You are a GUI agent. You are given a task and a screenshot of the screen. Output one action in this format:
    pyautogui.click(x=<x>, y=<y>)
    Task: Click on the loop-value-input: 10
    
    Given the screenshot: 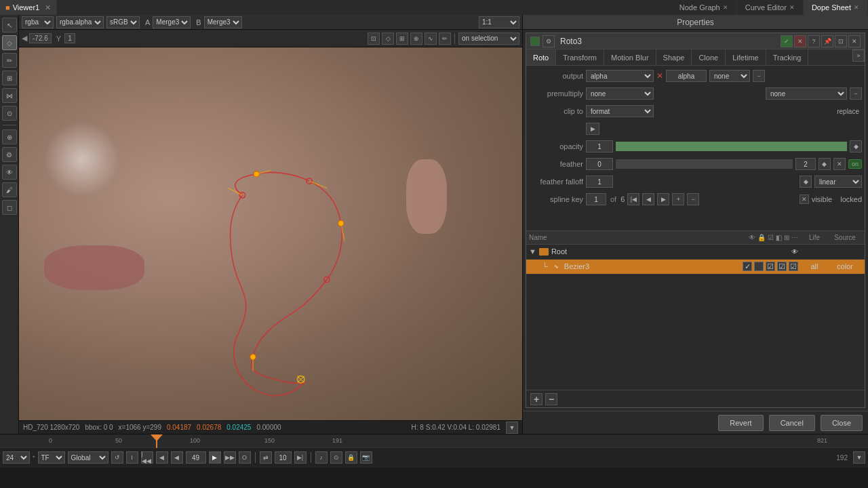 What is the action you would take?
    pyautogui.click(x=283, y=458)
    